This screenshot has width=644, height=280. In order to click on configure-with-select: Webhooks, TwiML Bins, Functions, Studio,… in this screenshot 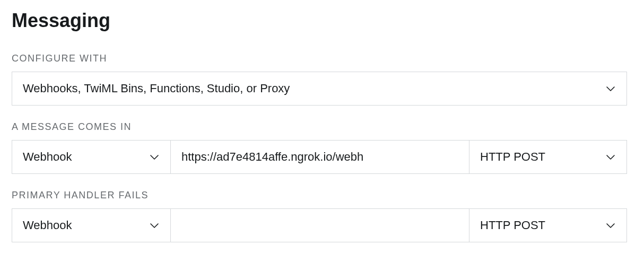, I will do `click(319, 89)`.